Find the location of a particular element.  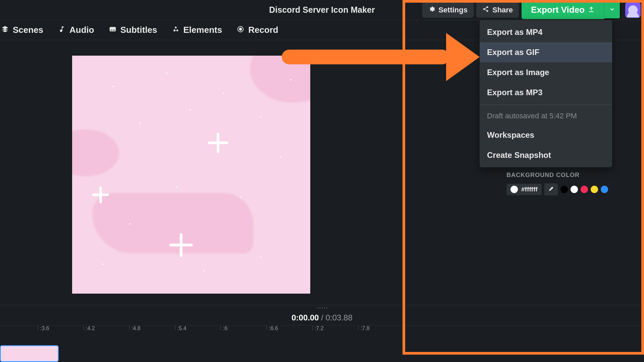

export-video-label: Export Video is located at coordinates (558, 10).